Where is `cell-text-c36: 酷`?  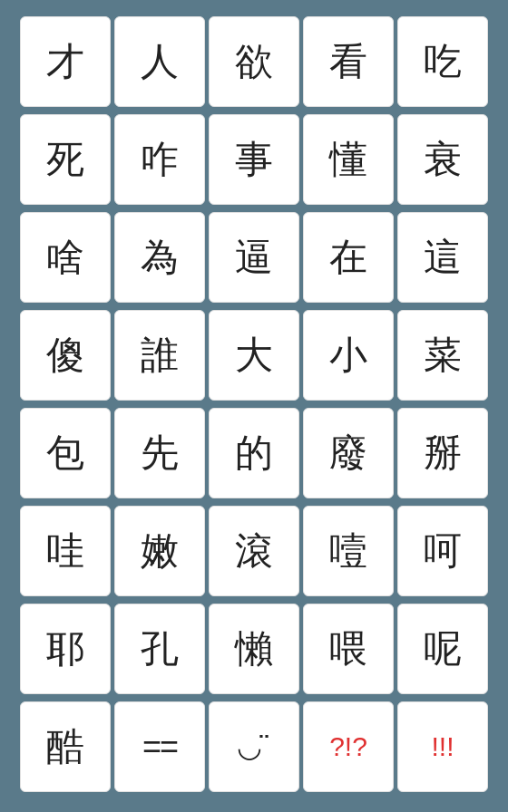 cell-text-c36: 酷 is located at coordinates (65, 747).